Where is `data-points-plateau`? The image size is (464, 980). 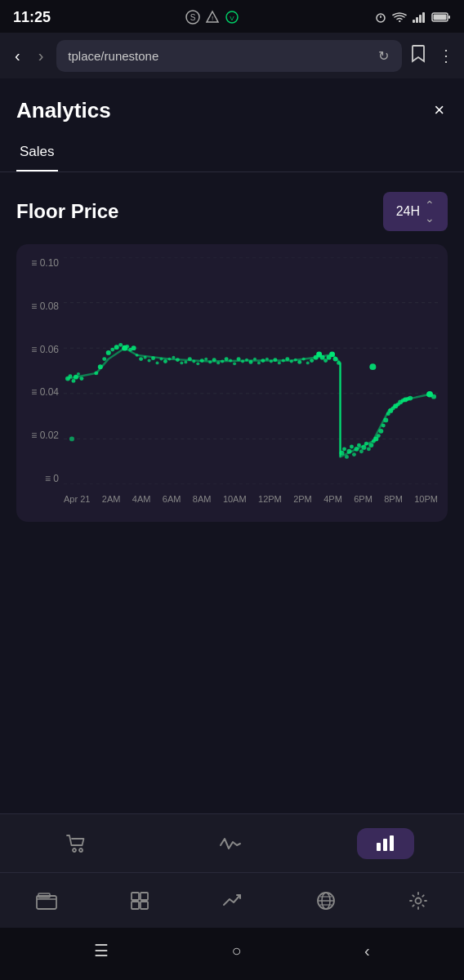
data-points-plateau is located at coordinates (225, 359).